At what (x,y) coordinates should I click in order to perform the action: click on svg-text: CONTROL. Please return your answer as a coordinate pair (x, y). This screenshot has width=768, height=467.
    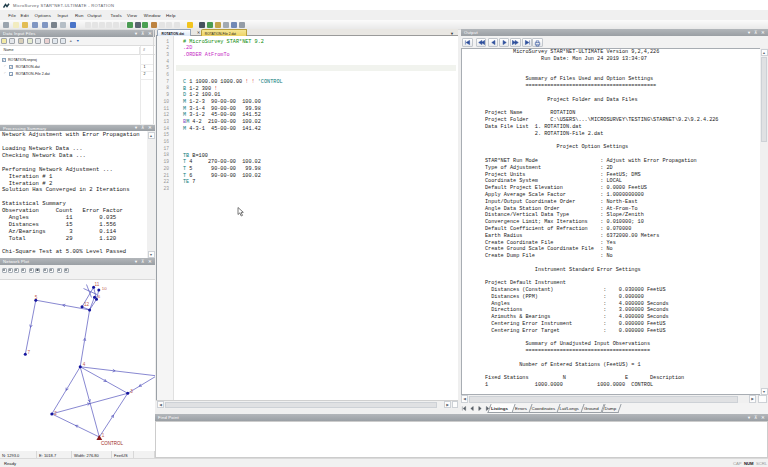
    Looking at the image, I should click on (112, 444).